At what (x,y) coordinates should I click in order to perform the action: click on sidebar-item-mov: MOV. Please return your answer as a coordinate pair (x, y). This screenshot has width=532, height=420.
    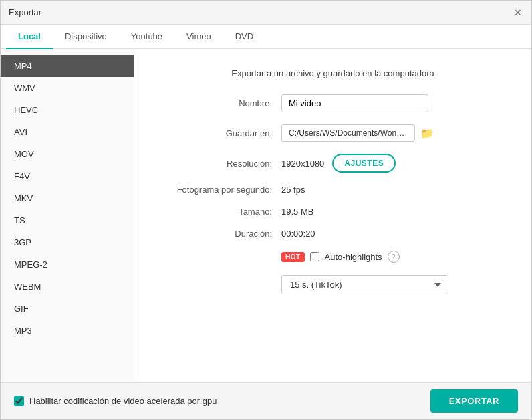
    Looking at the image, I should click on (67, 154).